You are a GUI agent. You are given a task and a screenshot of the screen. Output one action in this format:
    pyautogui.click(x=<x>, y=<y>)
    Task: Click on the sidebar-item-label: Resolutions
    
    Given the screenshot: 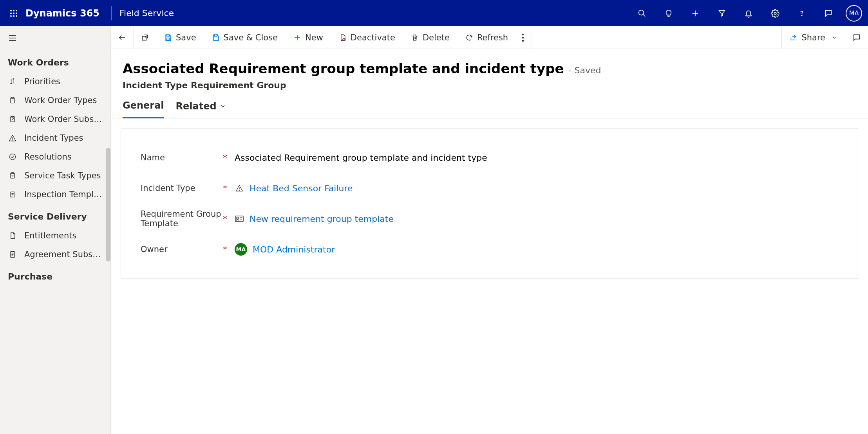 What is the action you would take?
    pyautogui.click(x=63, y=157)
    